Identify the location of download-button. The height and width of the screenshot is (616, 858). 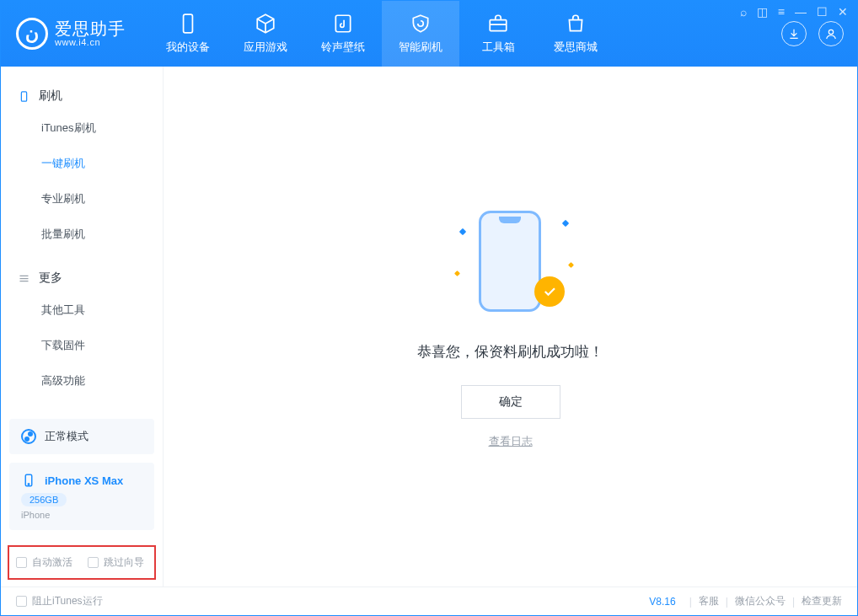
(794, 34).